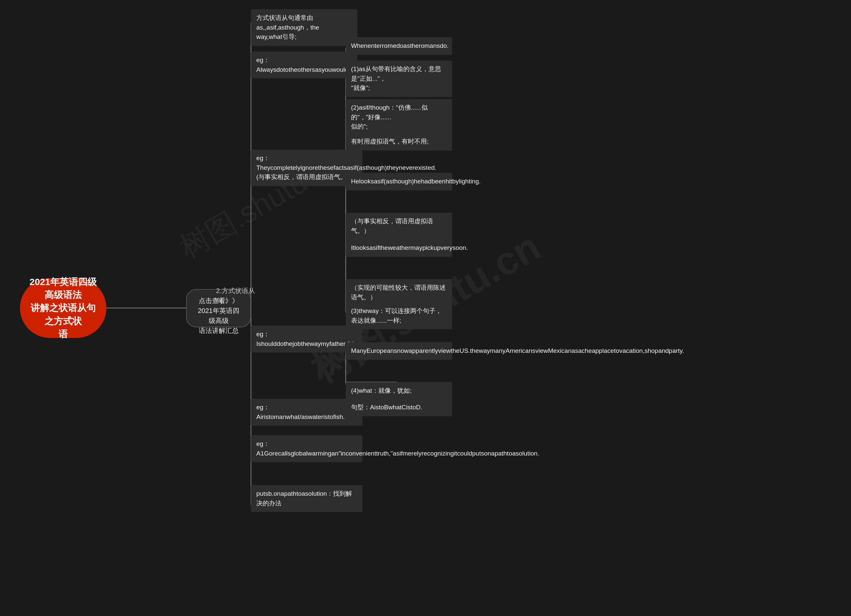 The width and height of the screenshot is (851, 616). What do you see at coordinates (398, 448) in the screenshot?
I see `eg-gore-text: eg：A1Gorecallsglobalwarmingan"inconvenie…` at bounding box center [398, 448].